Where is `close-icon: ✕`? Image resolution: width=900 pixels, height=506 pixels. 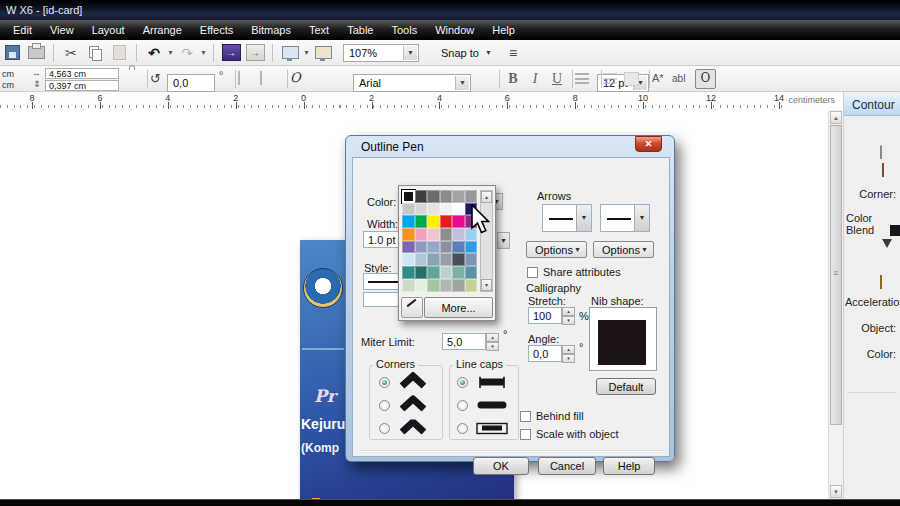
close-icon: ✕ is located at coordinates (648, 144).